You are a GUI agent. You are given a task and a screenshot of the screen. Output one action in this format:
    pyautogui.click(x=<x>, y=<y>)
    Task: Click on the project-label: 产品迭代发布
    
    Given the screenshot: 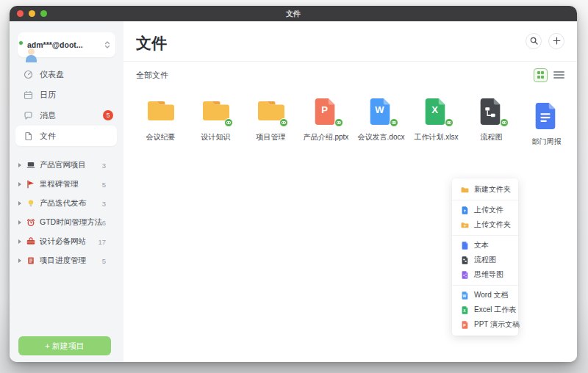 What is the action you would take?
    pyautogui.click(x=71, y=203)
    